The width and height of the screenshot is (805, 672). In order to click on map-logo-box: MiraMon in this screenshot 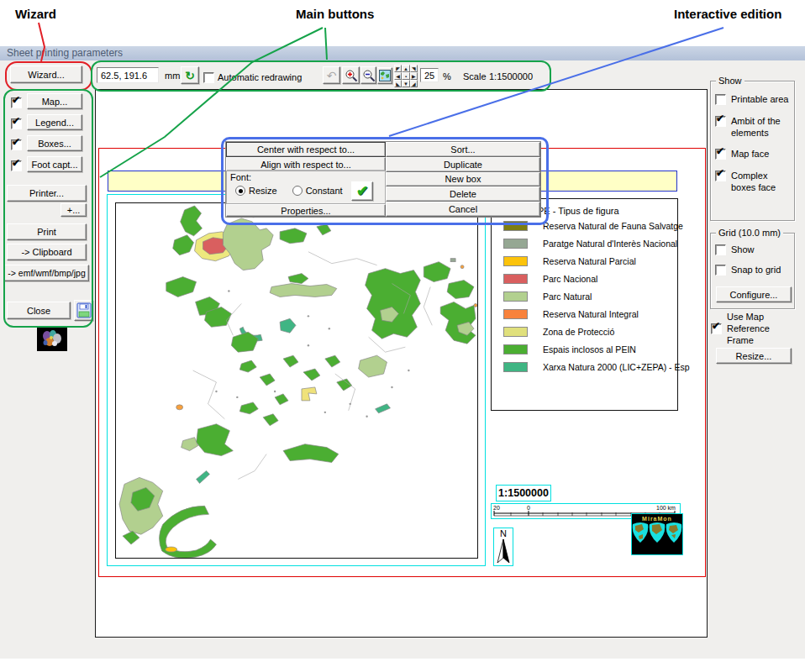, I will do `click(657, 534)`.